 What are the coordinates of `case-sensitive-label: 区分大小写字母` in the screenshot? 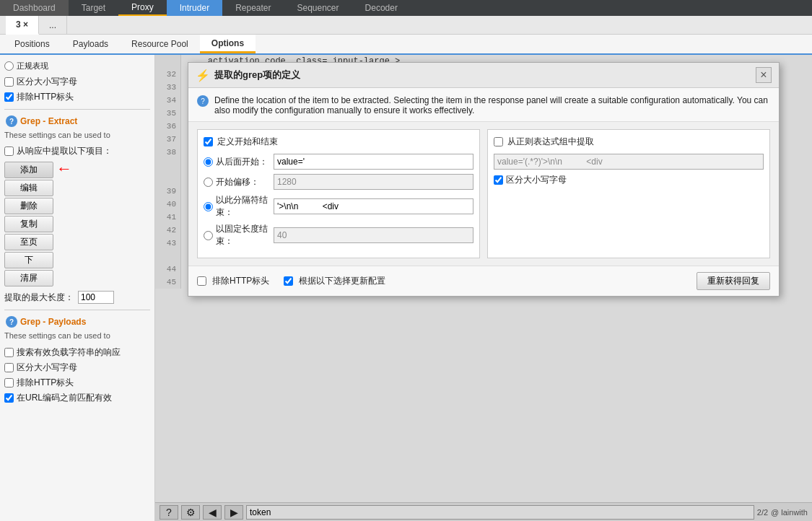 It's located at (47, 82).